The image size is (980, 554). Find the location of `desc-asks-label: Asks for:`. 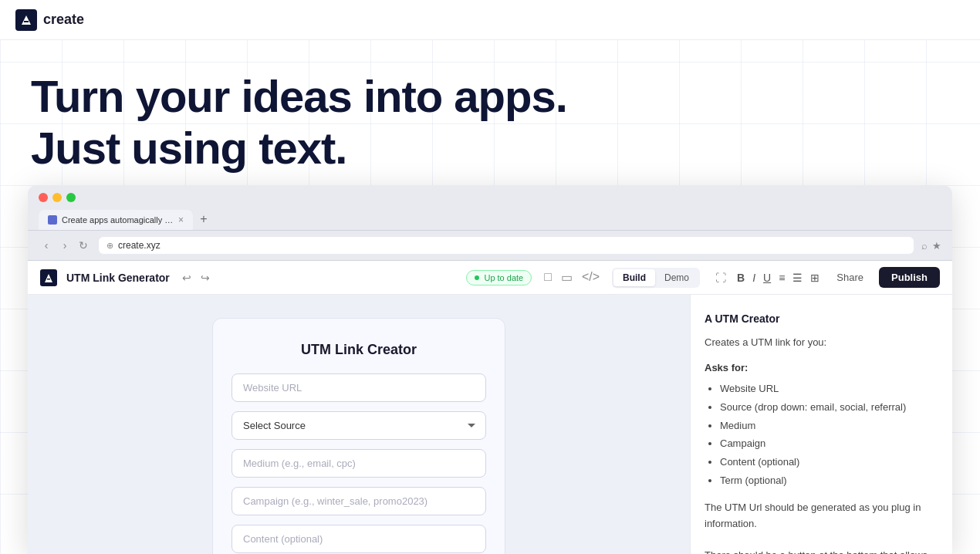

desc-asks-label: Asks for: is located at coordinates (821, 369).